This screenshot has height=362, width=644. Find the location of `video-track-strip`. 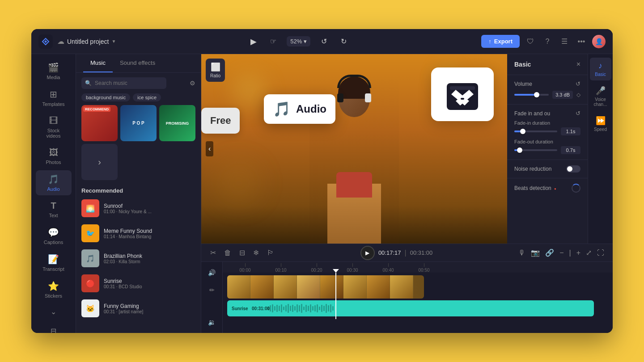

video-track-strip is located at coordinates (326, 287).